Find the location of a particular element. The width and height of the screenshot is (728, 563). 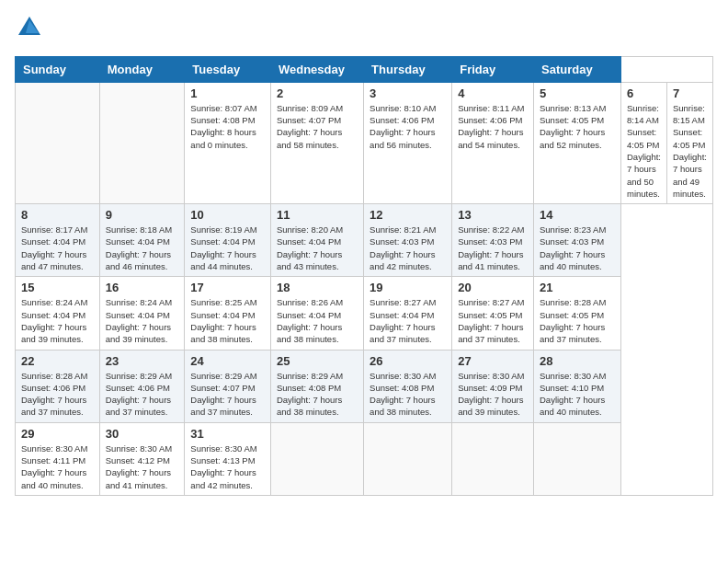

day-number: 15 is located at coordinates (57, 287).